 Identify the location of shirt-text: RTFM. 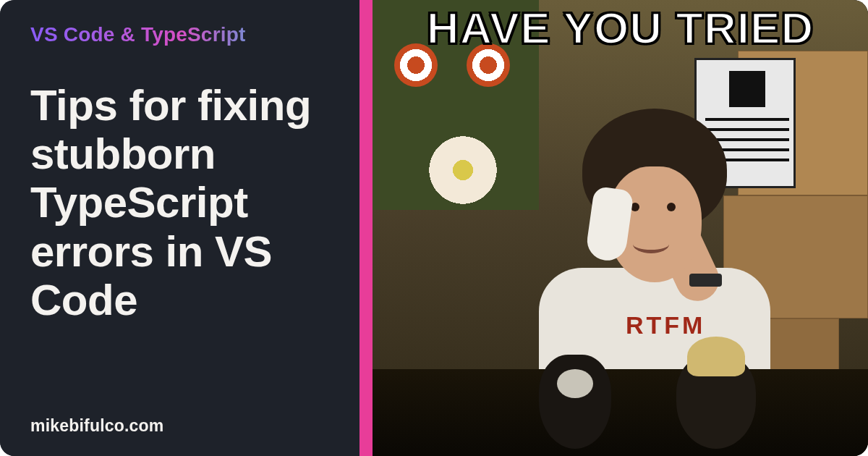
(665, 326).